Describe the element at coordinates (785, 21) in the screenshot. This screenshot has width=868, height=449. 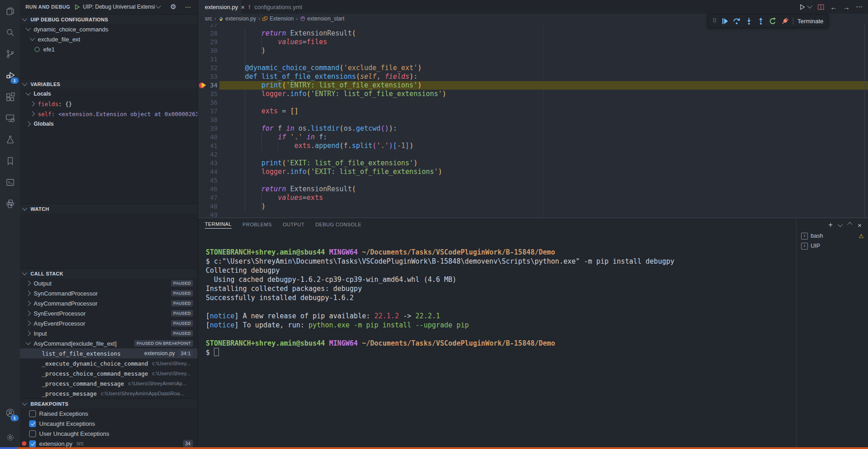
I see `disconnect-button` at that location.